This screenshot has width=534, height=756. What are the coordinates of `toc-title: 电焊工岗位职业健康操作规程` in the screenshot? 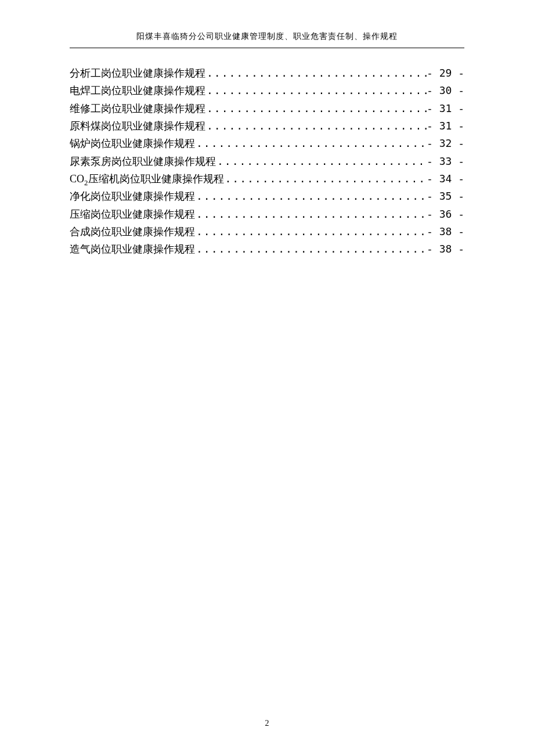 It's located at (138, 91).